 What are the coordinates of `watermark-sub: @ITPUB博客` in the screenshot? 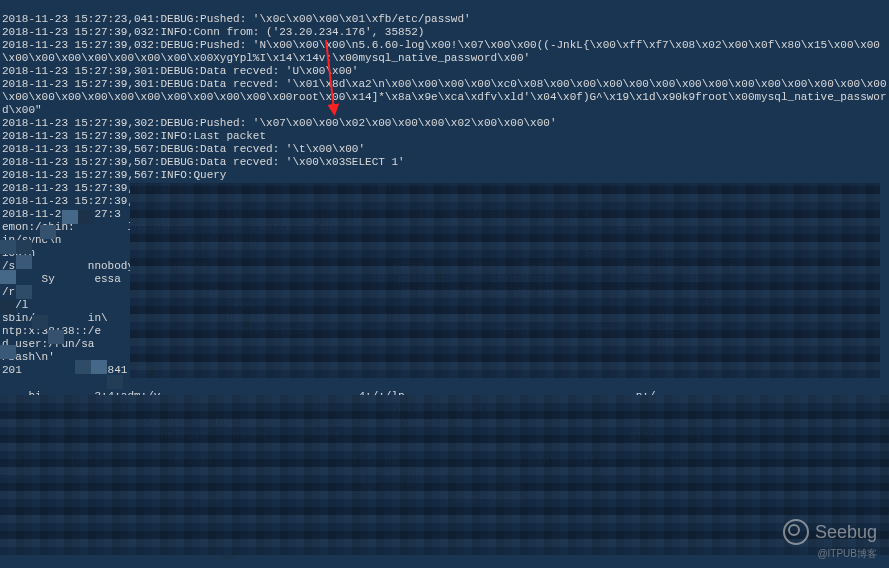 It's located at (847, 554).